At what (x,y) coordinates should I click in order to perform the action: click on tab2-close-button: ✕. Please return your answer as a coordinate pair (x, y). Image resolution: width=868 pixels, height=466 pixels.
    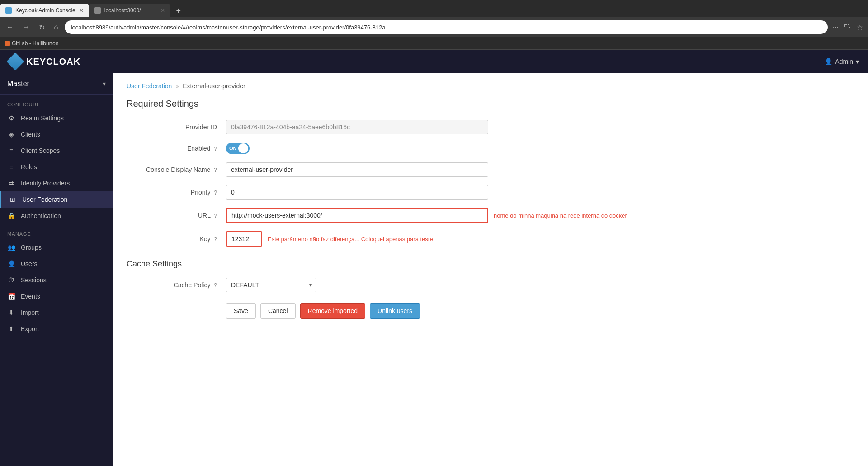
    Looking at the image, I should click on (163, 10).